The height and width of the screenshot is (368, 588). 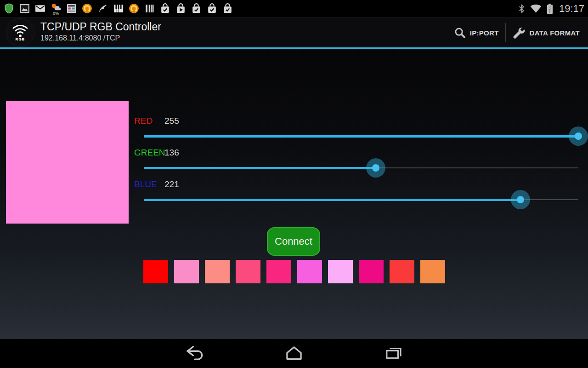 What do you see at coordinates (361, 136) in the screenshot?
I see `red-track-fill` at bounding box center [361, 136].